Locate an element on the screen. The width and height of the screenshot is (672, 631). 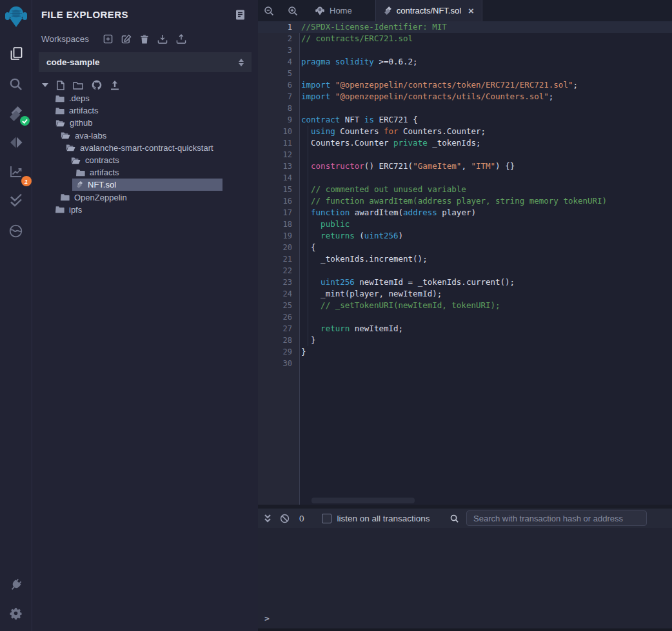
icon-sidebar: 1 is located at coordinates (16, 316).